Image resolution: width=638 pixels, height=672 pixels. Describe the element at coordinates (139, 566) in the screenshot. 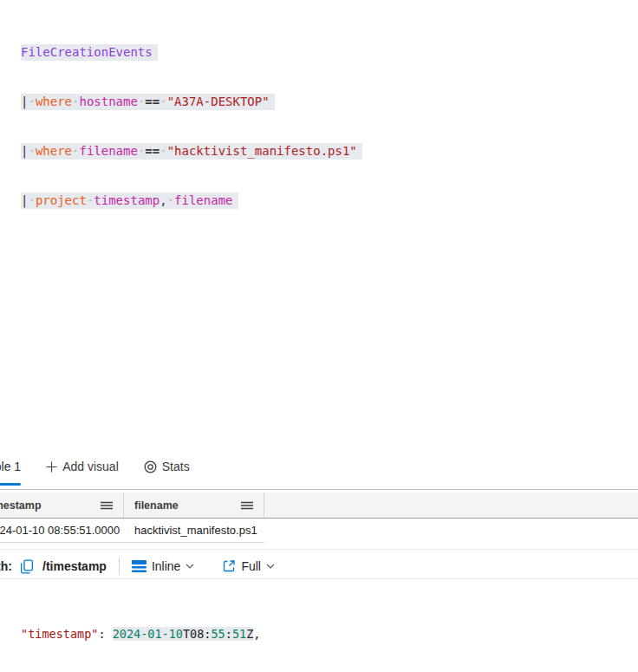

I see `inline-view-icon` at that location.